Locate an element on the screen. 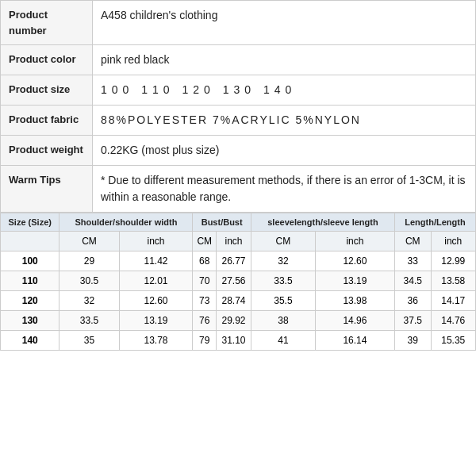 The width and height of the screenshot is (476, 476). size-cell: 13.98 is located at coordinates (355, 301).